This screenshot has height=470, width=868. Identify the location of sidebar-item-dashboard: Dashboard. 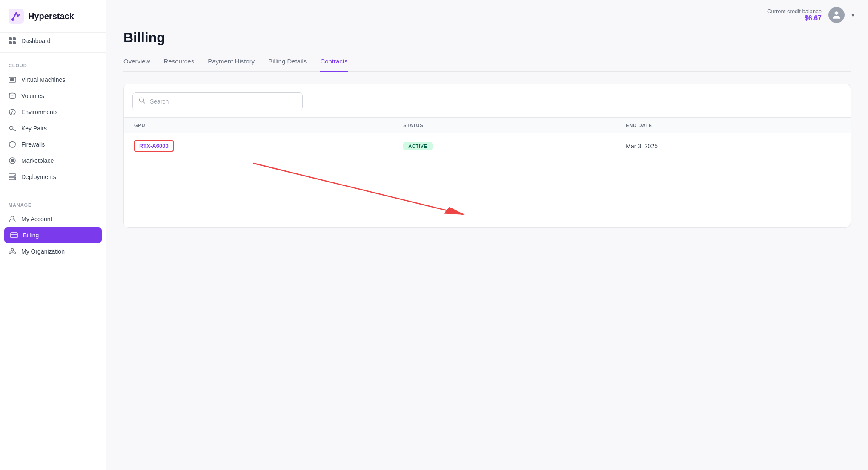
(53, 41).